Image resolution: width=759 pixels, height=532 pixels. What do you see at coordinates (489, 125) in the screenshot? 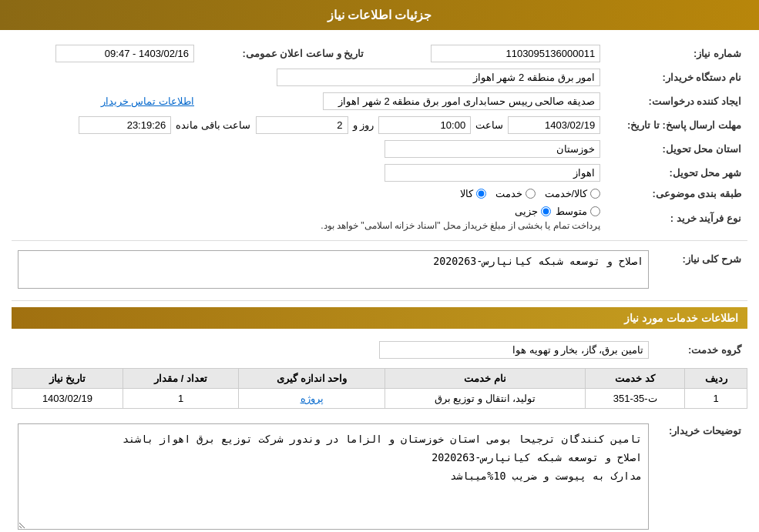
I see `response-time-label: ساعت` at bounding box center [489, 125].